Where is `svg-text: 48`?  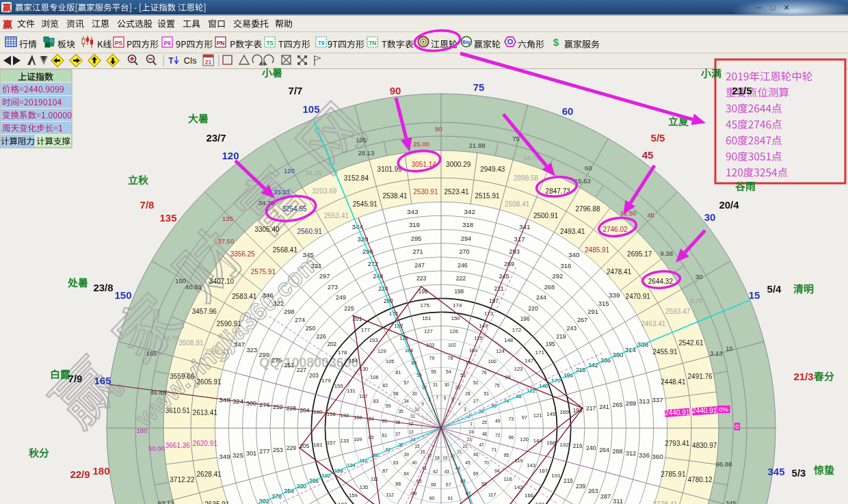 svg-text: 48 is located at coordinates (485, 434).